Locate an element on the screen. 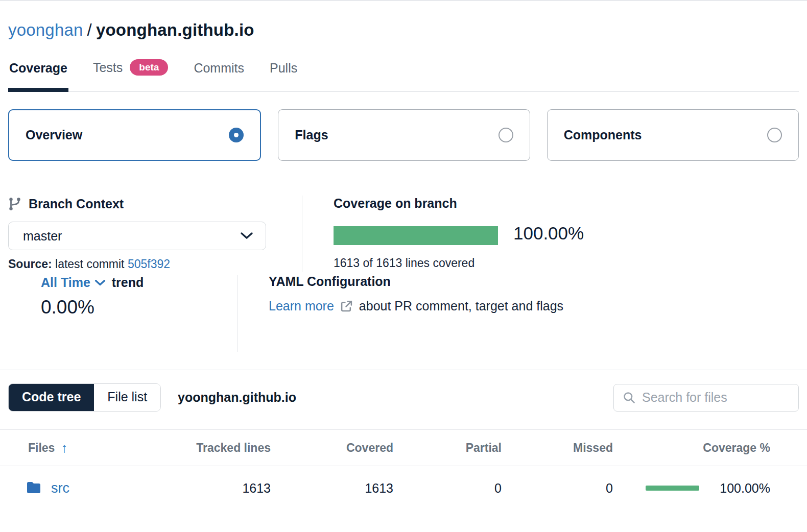  files-table-header: Files ↑ Tracked lines Covered Partial Mi… is located at coordinates (403, 448).